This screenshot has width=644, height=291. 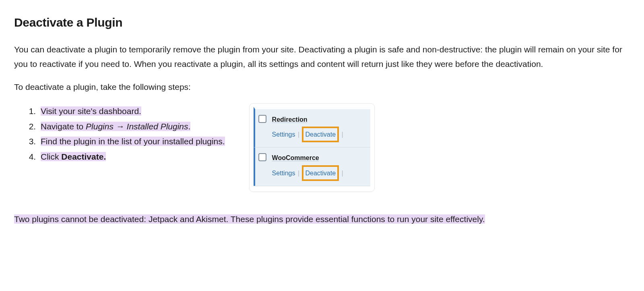 What do you see at coordinates (322, 23) in the screenshot?
I see `section-heading: Deactivate a Plugin` at bounding box center [322, 23].